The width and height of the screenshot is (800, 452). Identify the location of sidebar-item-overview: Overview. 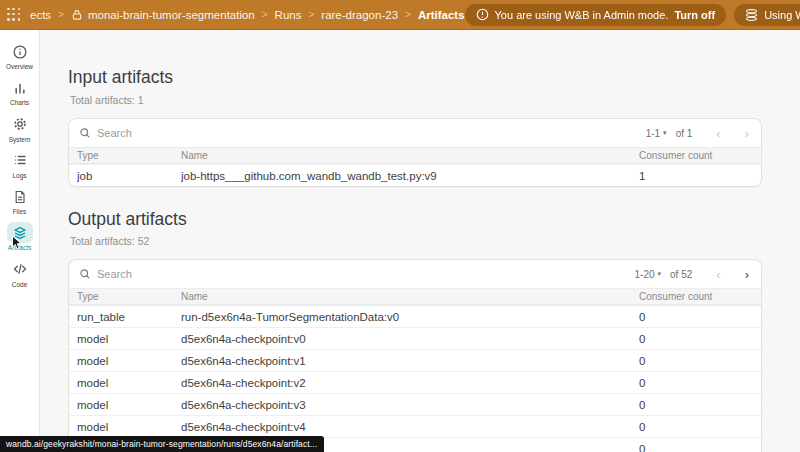
(20, 56).